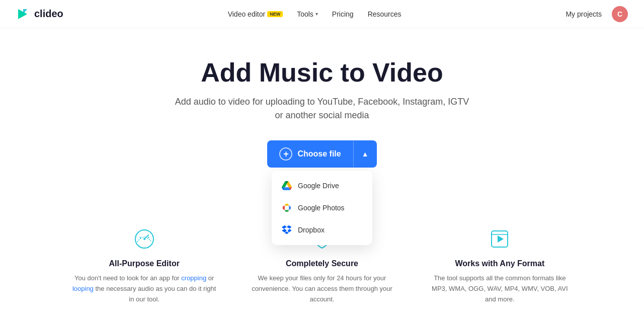 The width and height of the screenshot is (644, 317). I want to click on choose-file-dropdown-toggle: ▲, so click(365, 154).